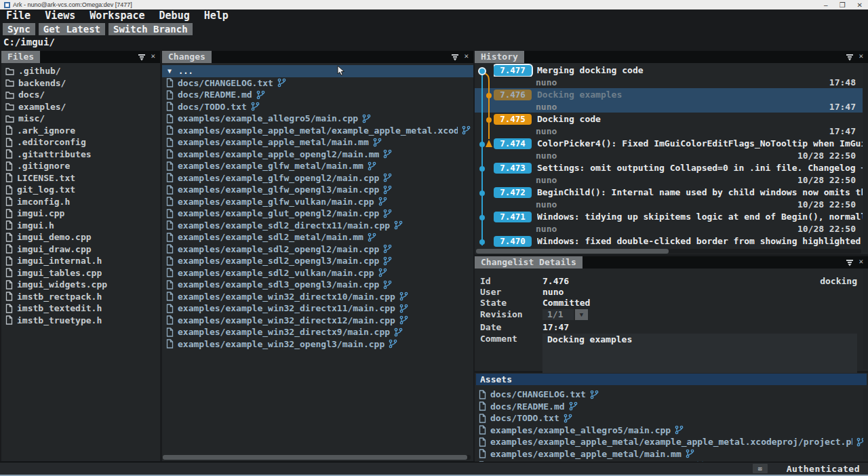  What do you see at coordinates (669, 125) in the screenshot?
I see `history-commit: 7.475Docking codenuno17:47` at bounding box center [669, 125].